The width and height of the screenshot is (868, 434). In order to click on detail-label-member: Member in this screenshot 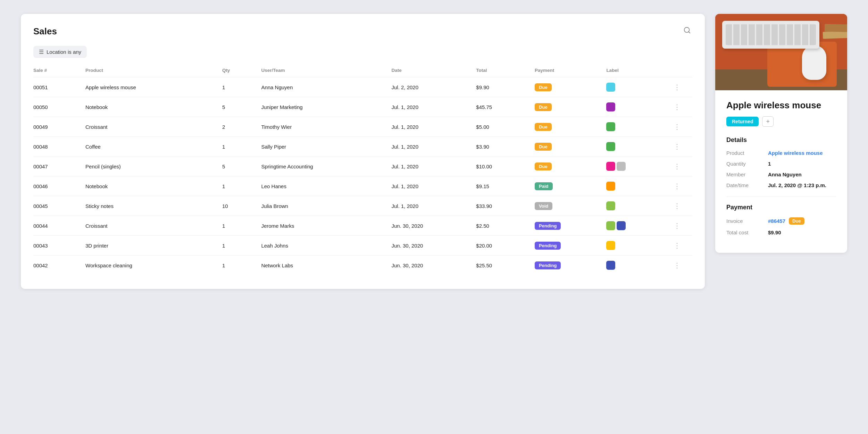, I will do `click(747, 174)`.